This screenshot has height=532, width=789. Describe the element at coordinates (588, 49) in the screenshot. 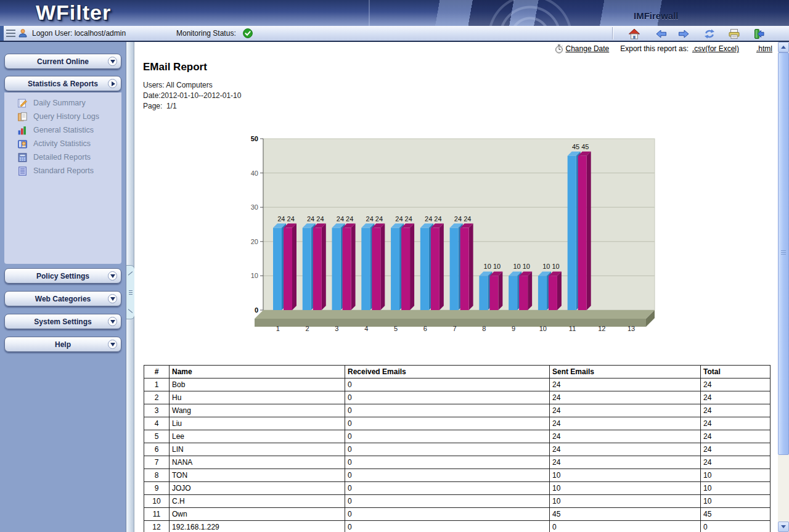

I see `change-date-link: Change Date` at that location.